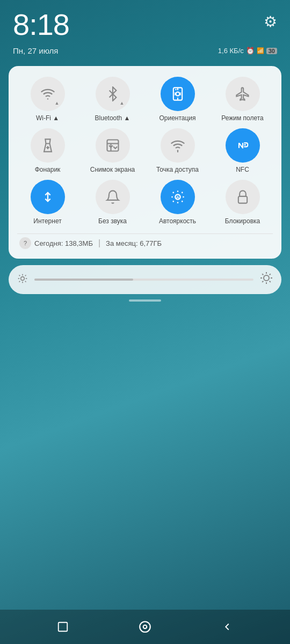 This screenshot has height=644, width=290. What do you see at coordinates (41, 25) in the screenshot?
I see `time-display: 8:18` at bounding box center [41, 25].